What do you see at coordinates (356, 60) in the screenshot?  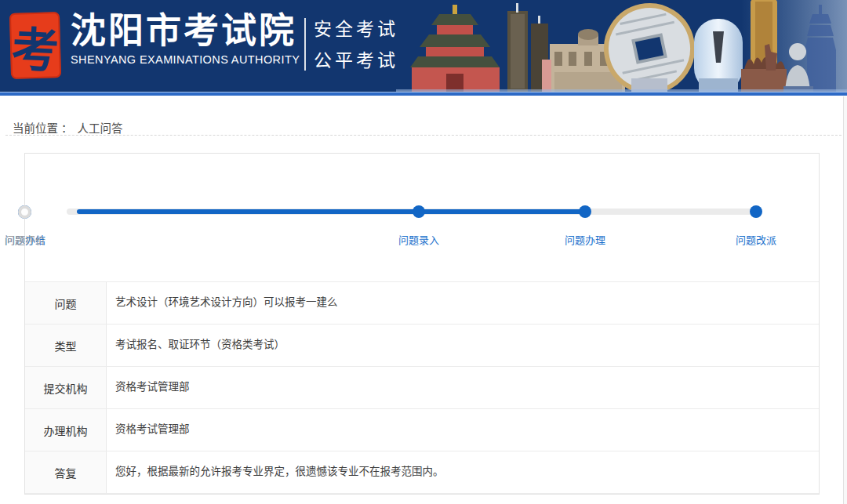 I see `slogan-line-2: 公平考试` at bounding box center [356, 60].